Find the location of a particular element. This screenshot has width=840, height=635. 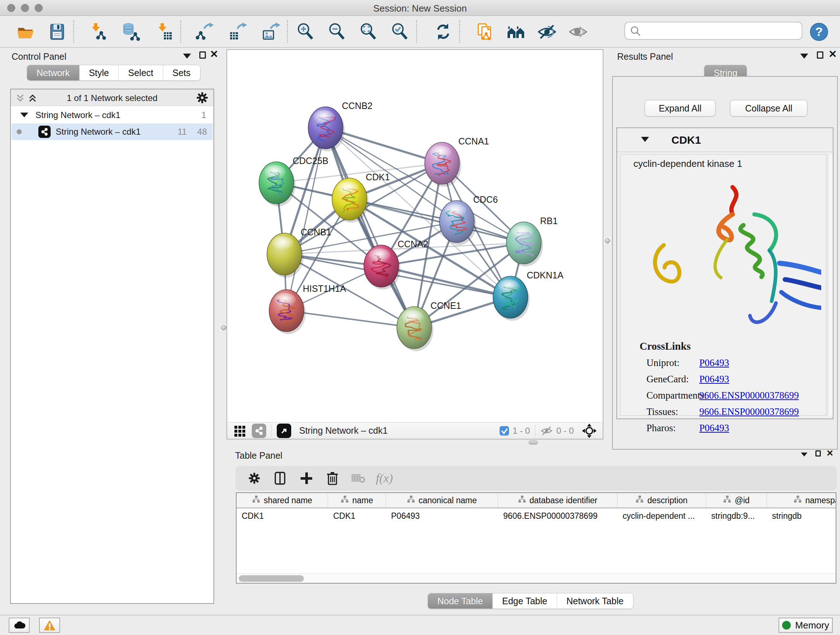

refresh-icon is located at coordinates (443, 32).